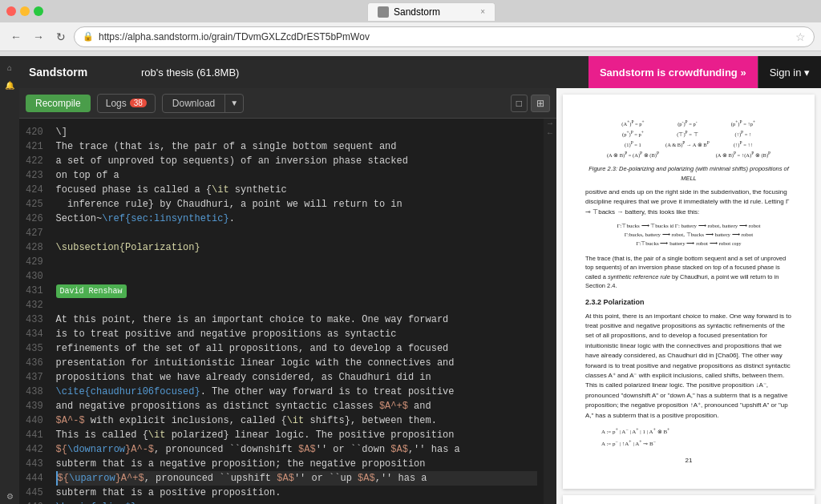 This screenshot has width=821, height=504. Describe the element at coordinates (297, 464) in the screenshot. I see `code-line: subterm that is a negative proposition; …` at that location.